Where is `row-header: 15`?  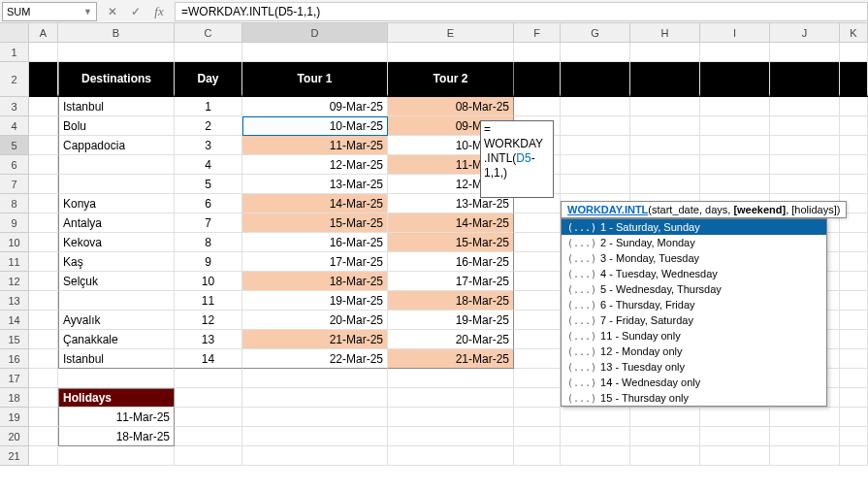
row-header: 15 is located at coordinates (15, 340).